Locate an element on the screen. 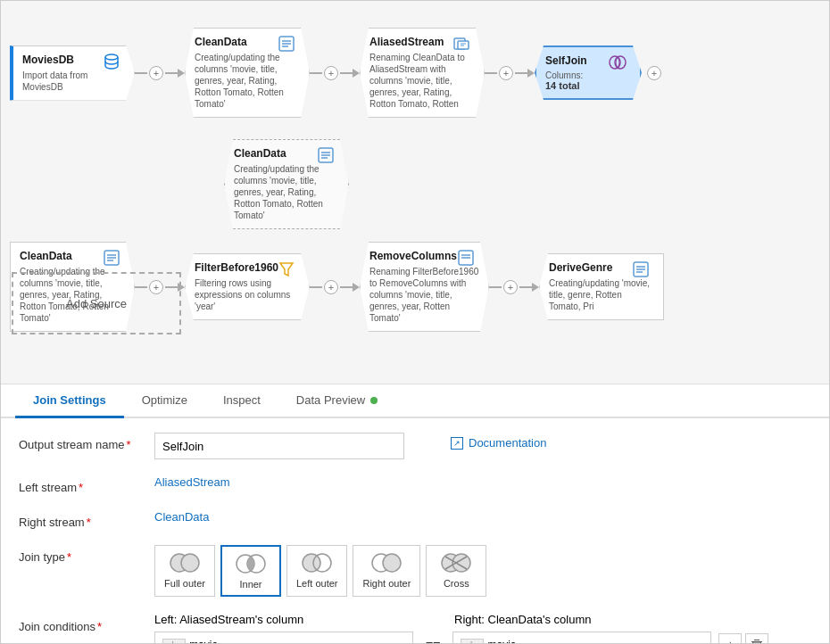 The height and width of the screenshot is (644, 830). node-moviesdb-desc: Import data from MoviesDB is located at coordinates (73, 81).